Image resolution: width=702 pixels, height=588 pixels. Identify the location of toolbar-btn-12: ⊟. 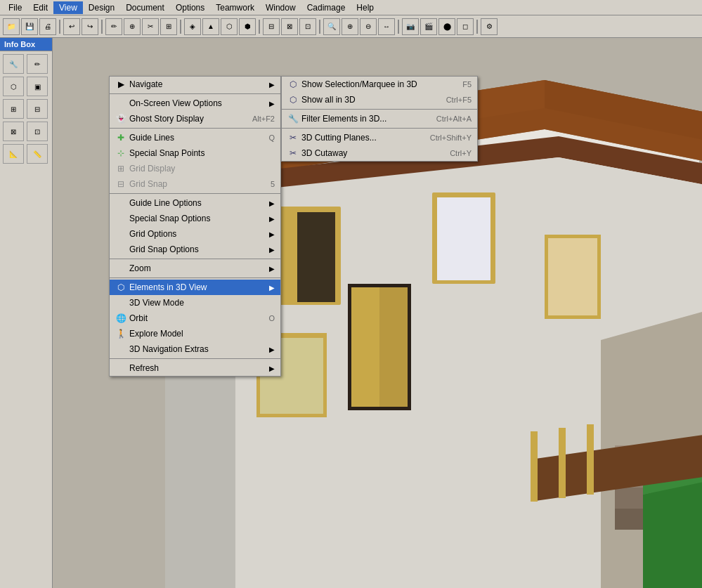
(271, 27).